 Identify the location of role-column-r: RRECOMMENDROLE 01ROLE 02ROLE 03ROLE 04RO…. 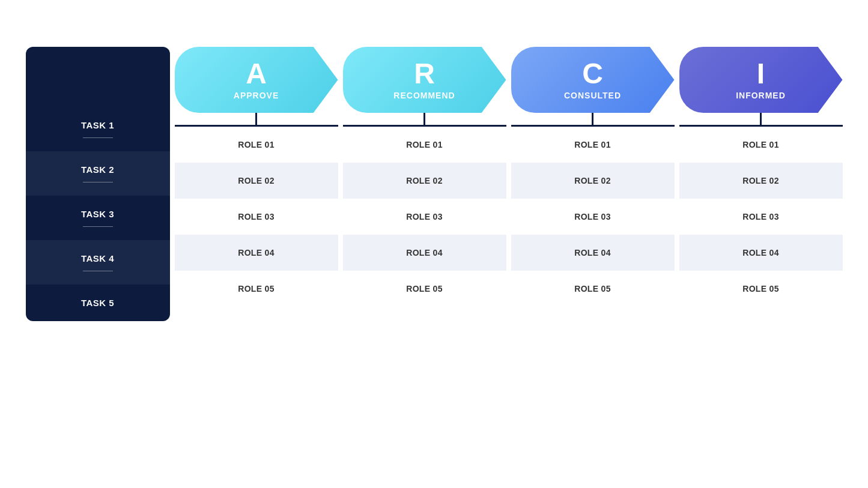
(425, 176).